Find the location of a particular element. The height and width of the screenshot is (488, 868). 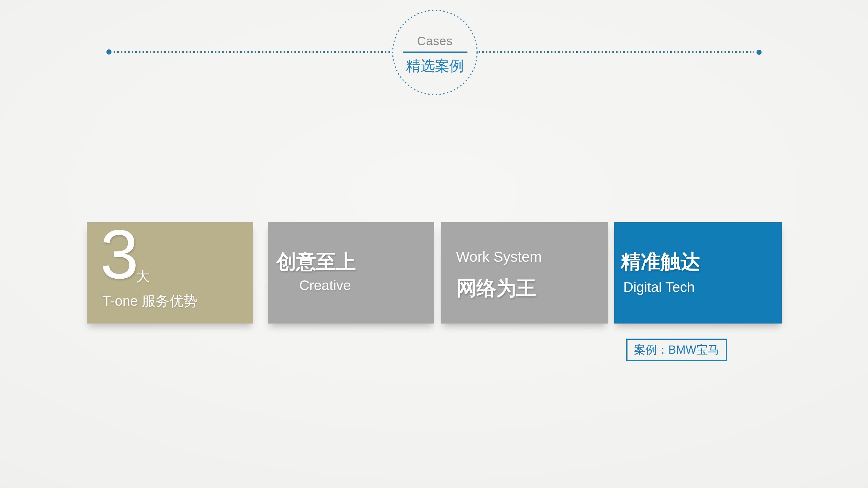

work-system-title-zh: 网络为王 is located at coordinates (496, 288).